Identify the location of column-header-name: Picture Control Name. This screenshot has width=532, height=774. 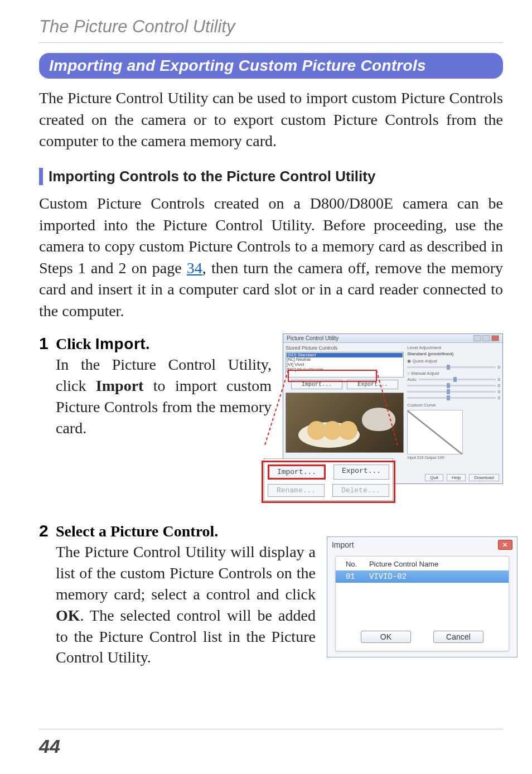
(404, 564).